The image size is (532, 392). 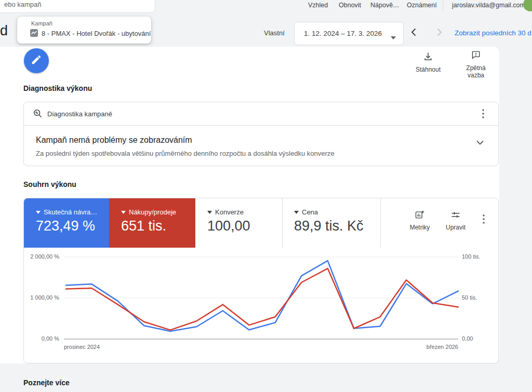 I want to click on campaign-chip-type-label: Kampaň, so click(x=42, y=23).